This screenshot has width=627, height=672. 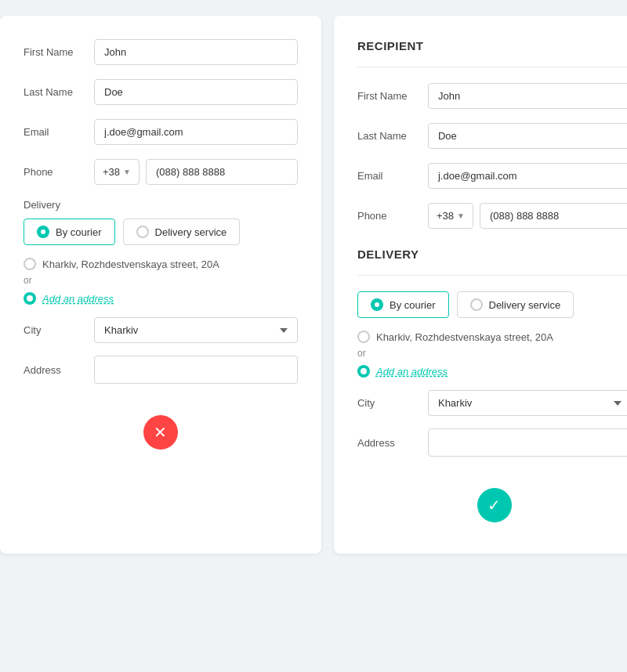 I want to click on recipient-section: RECIPIENT First Name Last Name Email Pho…, so click(x=492, y=134).